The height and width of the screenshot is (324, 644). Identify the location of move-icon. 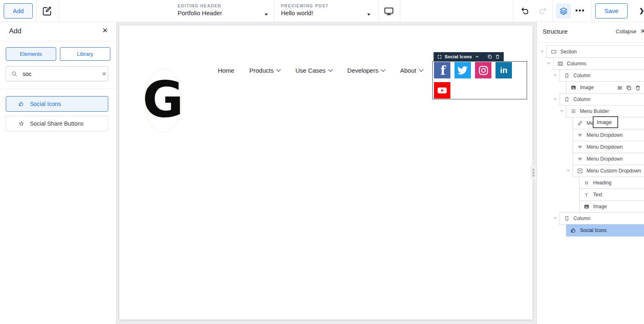
(440, 57).